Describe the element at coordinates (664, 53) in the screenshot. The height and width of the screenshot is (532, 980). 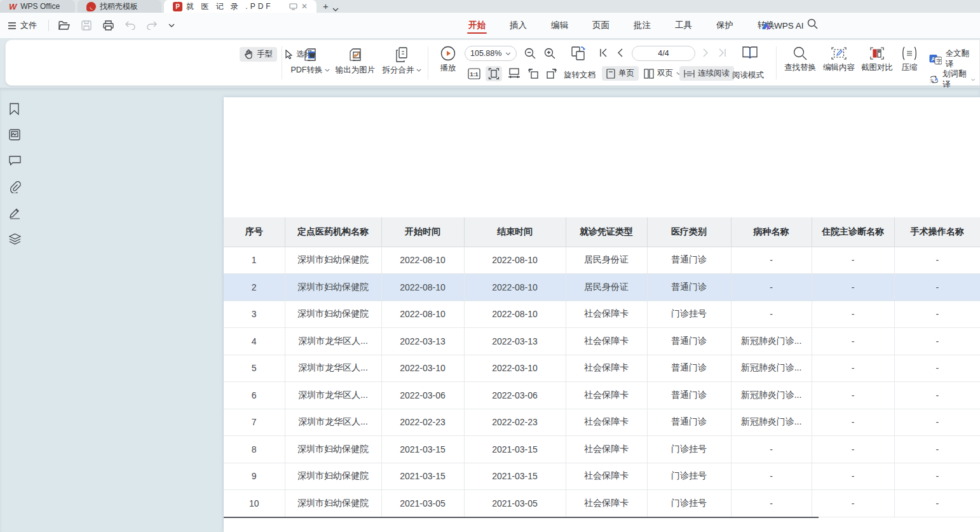
I see `page-indicator-value: 4/4` at that location.